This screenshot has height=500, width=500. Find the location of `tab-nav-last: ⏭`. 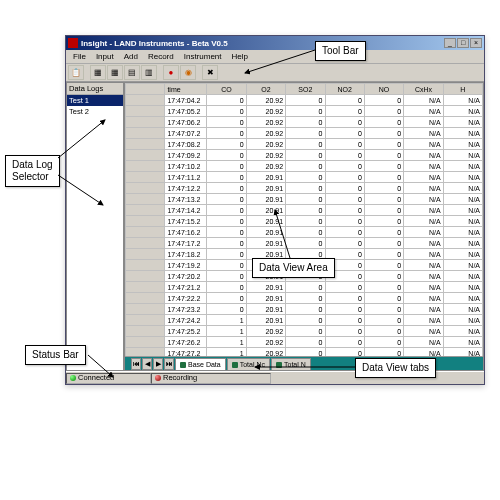

tab-nav-last: ⏭ is located at coordinates (169, 364).